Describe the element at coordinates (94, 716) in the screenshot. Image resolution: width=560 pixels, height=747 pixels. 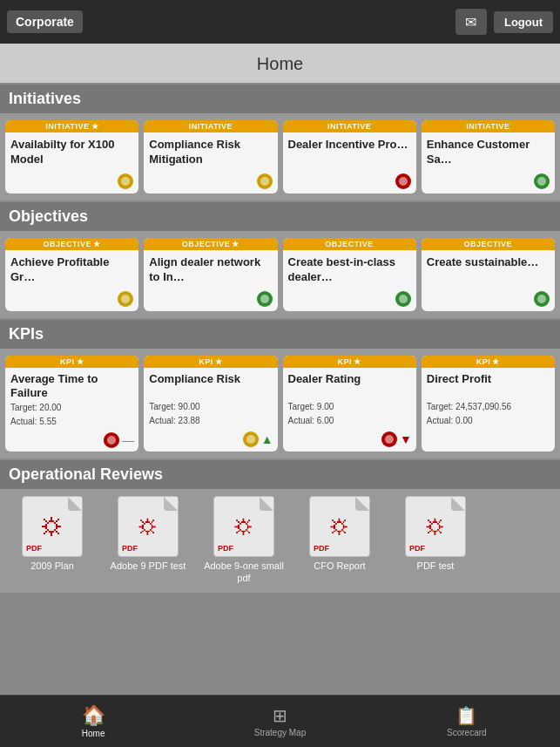
I see `home-icon: 🏠` at that location.